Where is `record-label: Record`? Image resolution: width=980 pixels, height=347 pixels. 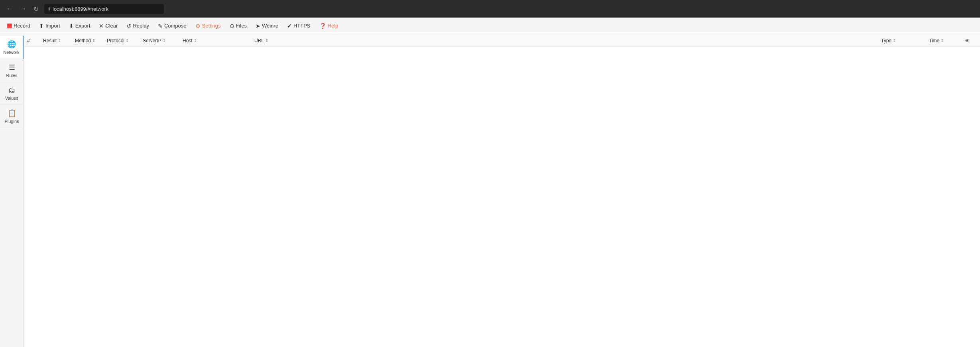 record-label: Record is located at coordinates (22, 26).